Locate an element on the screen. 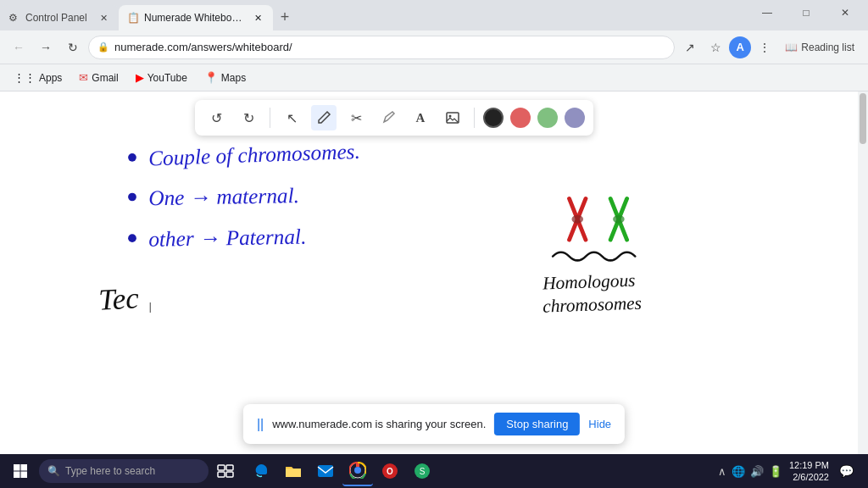  more-button: ⋮ is located at coordinates (765, 47).